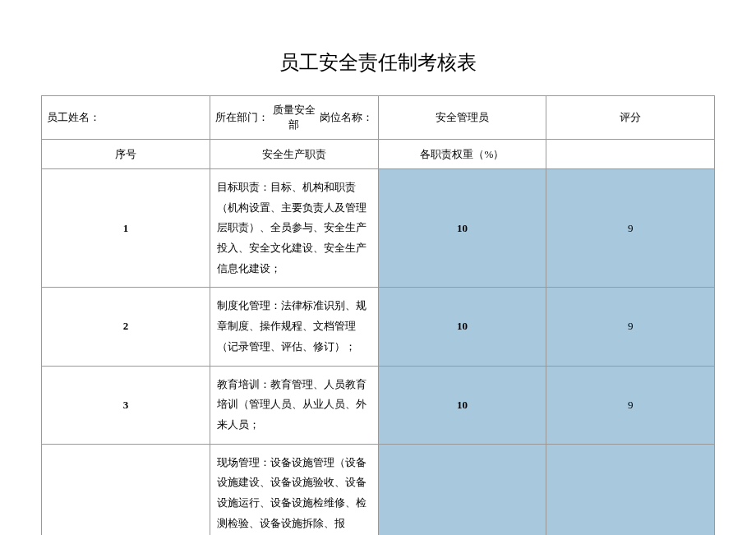 The height and width of the screenshot is (535, 756). I want to click on dept-value: 质量安全部, so click(294, 118).